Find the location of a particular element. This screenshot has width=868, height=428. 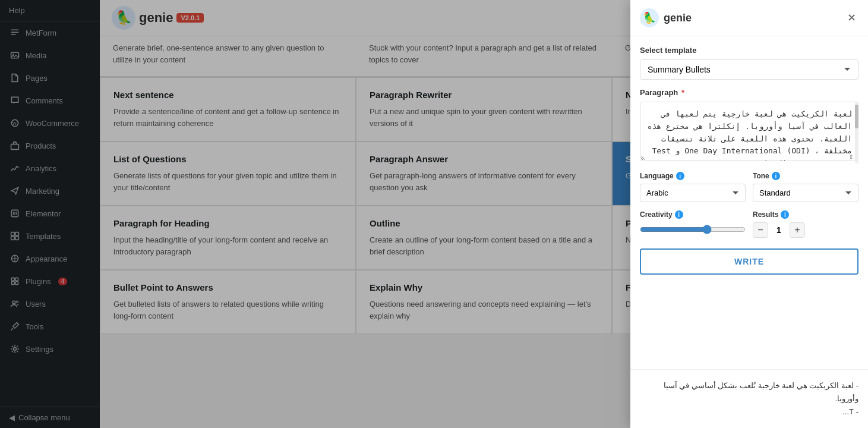

tone-col: Tone i Standard Formal Casual Profession… is located at coordinates (806, 187).